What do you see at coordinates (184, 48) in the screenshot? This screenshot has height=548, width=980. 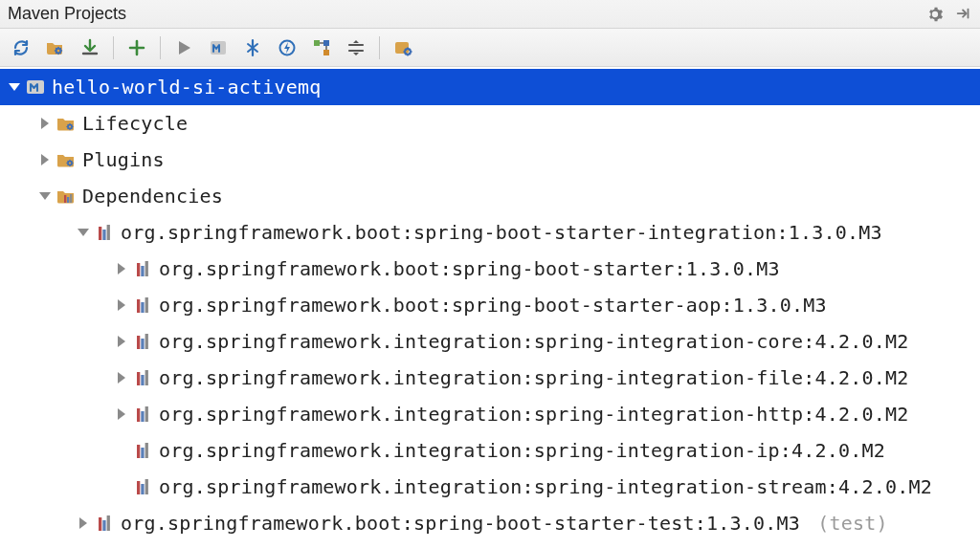 I see `run-icon` at bounding box center [184, 48].